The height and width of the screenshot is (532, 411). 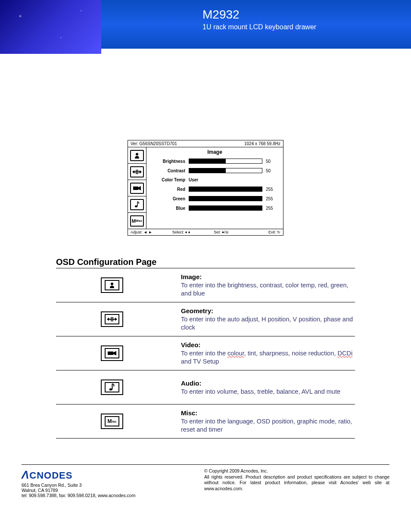 I want to click on osd-version: Ver: G56SN20SSTD701, so click(x=154, y=144).